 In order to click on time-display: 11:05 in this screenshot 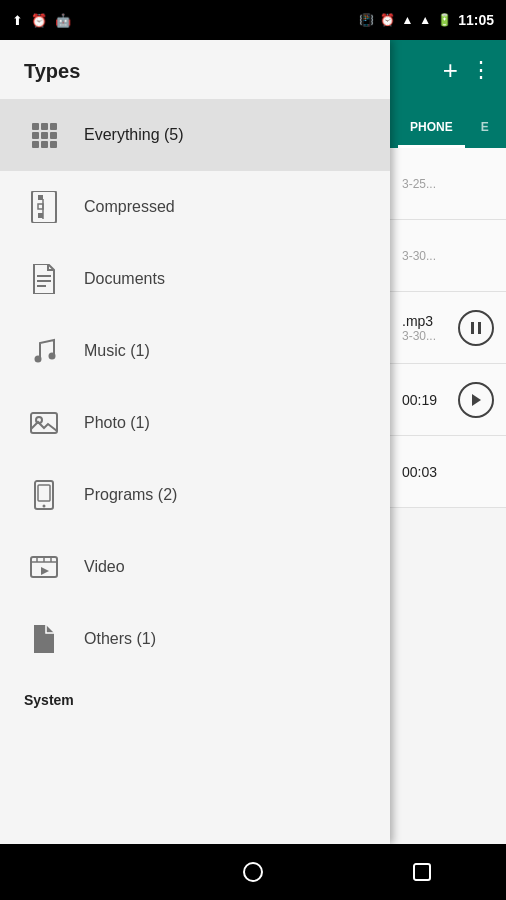, I will do `click(476, 20)`.